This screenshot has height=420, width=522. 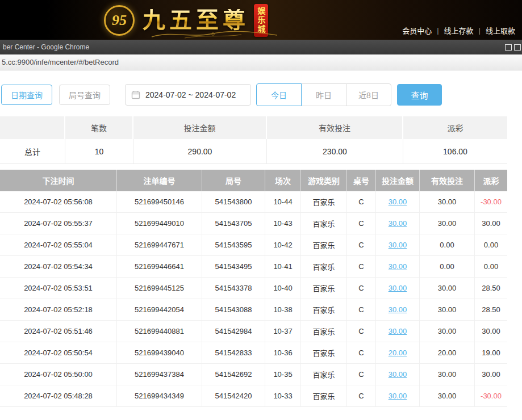 I want to click on maximize-button, so click(x=517, y=48).